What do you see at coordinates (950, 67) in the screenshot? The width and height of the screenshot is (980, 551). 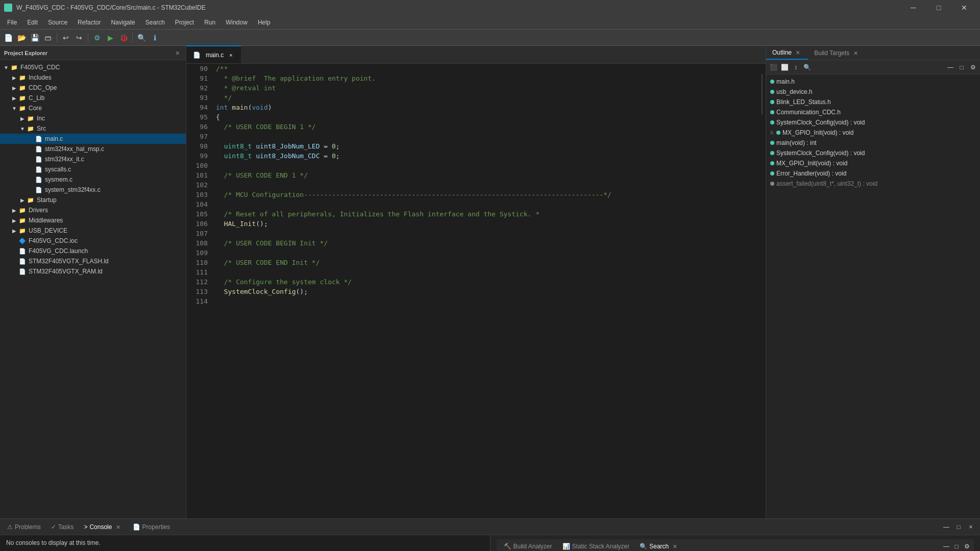 I see `outline-minimize-btn: —` at bounding box center [950, 67].